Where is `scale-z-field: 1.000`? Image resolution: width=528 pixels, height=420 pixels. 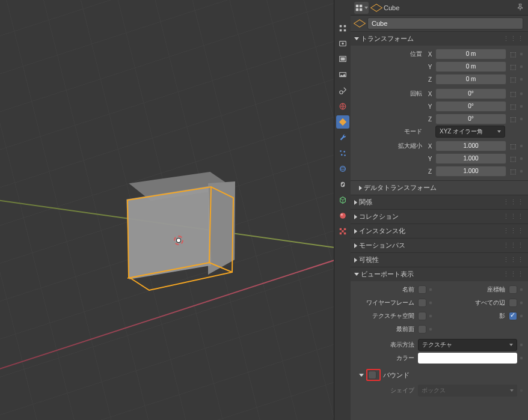
scale-z-field: 1.000 is located at coordinates (471, 171).